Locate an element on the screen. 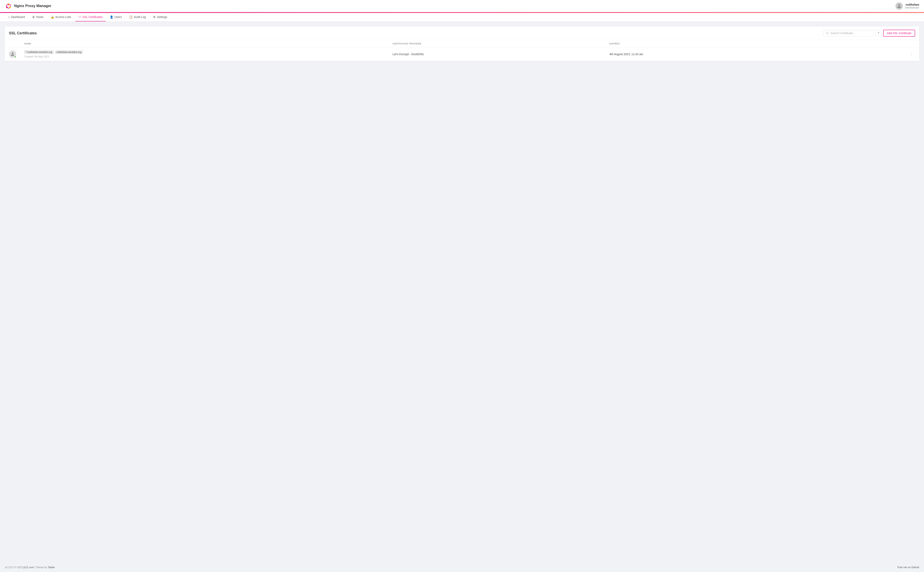 This screenshot has height=572, width=924. audit-log-icon: 📋 is located at coordinates (131, 17).